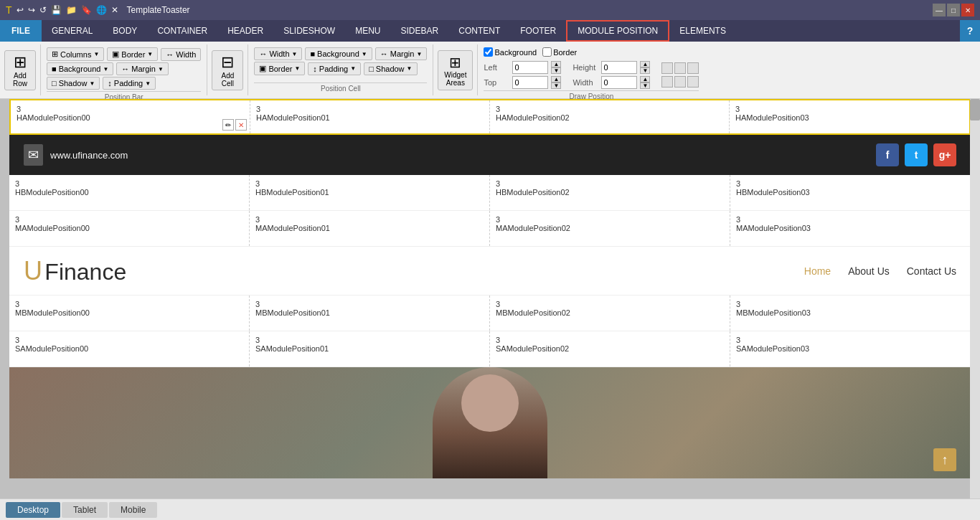 Image resolution: width=980 pixels, height=520 pixels. Describe the element at coordinates (129, 349) in the screenshot. I see `sa-cell-0: 3 SAModulePosition00` at that location.